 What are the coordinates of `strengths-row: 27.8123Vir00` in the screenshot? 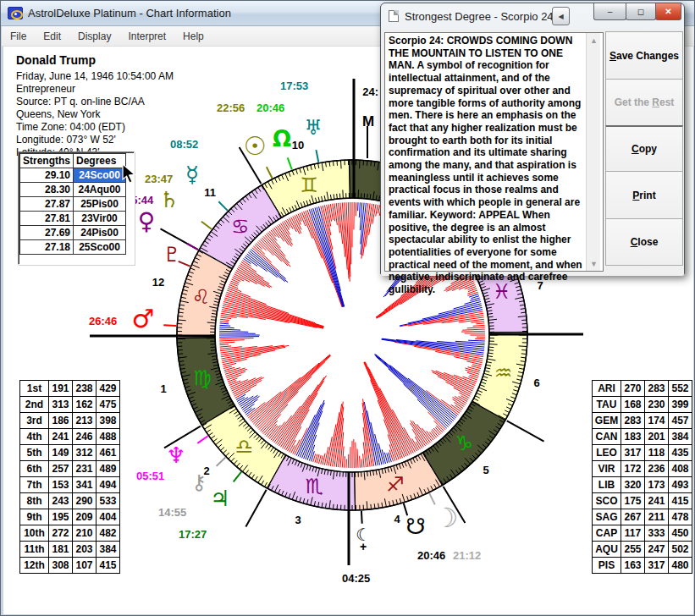 It's located at (73, 218).